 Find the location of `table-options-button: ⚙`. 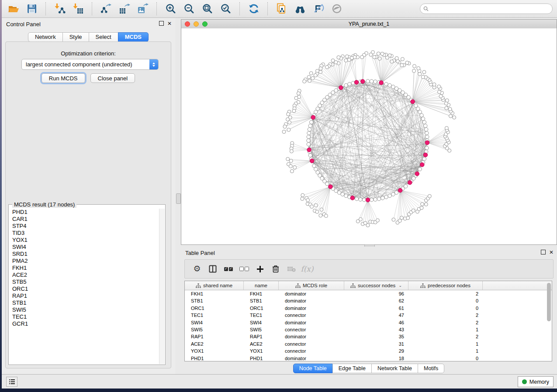

table-options-button: ⚙ is located at coordinates (197, 269).